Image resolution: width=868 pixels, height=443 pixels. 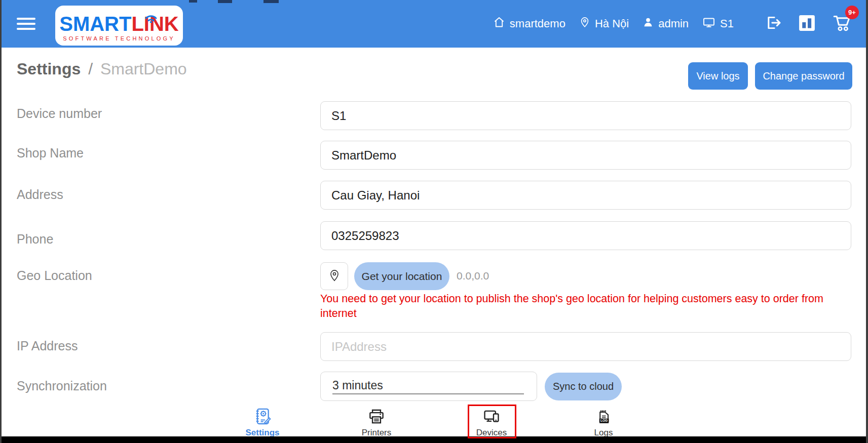 What do you see at coordinates (586, 195) in the screenshot?
I see `address-input` at bounding box center [586, 195].